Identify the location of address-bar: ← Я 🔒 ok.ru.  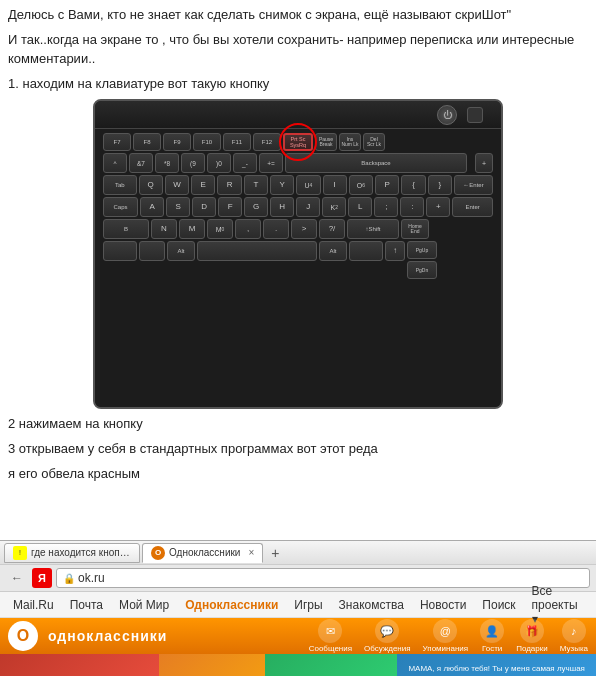
(298, 578).